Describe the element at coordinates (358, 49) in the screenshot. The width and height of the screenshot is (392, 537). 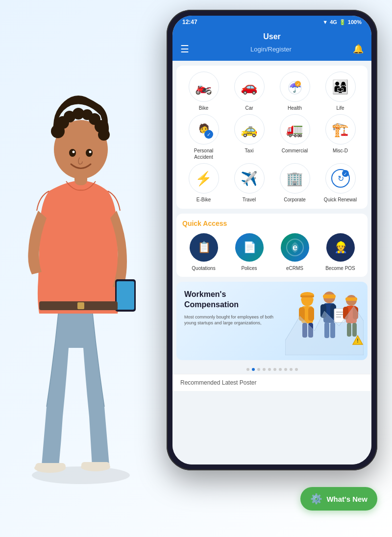
I see `notification-bell: 🔔` at that location.